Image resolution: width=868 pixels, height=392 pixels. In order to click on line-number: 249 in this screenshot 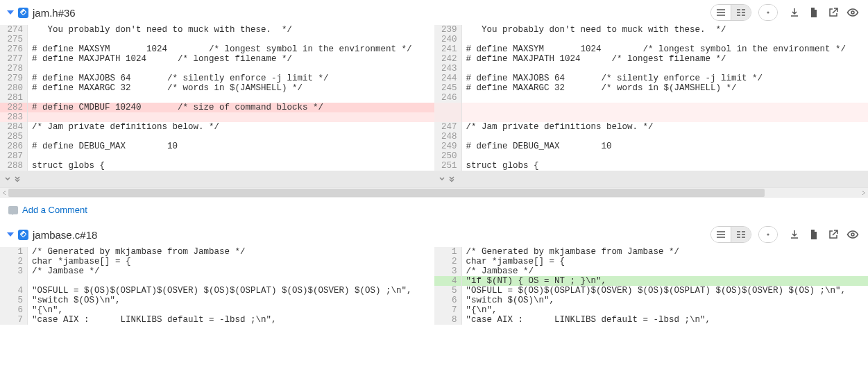, I will do `click(448, 146)`.